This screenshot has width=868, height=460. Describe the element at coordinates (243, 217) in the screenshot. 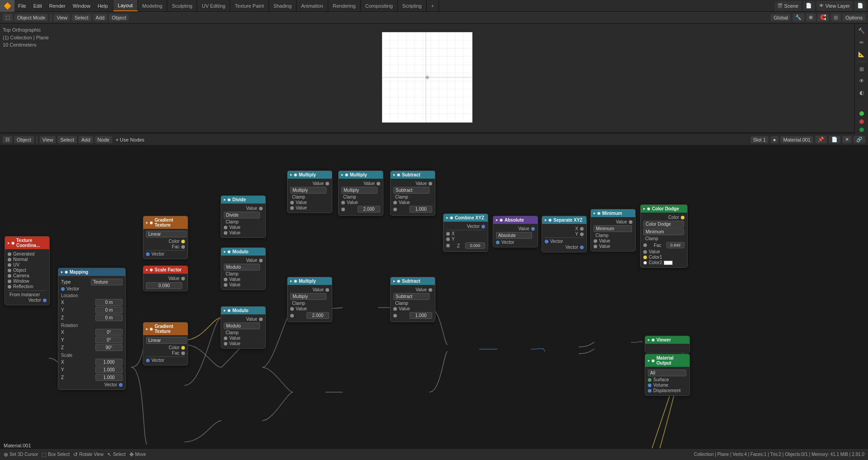

I see `node-divide: ◉ Divide Value Divide Clamp Value Value` at that location.